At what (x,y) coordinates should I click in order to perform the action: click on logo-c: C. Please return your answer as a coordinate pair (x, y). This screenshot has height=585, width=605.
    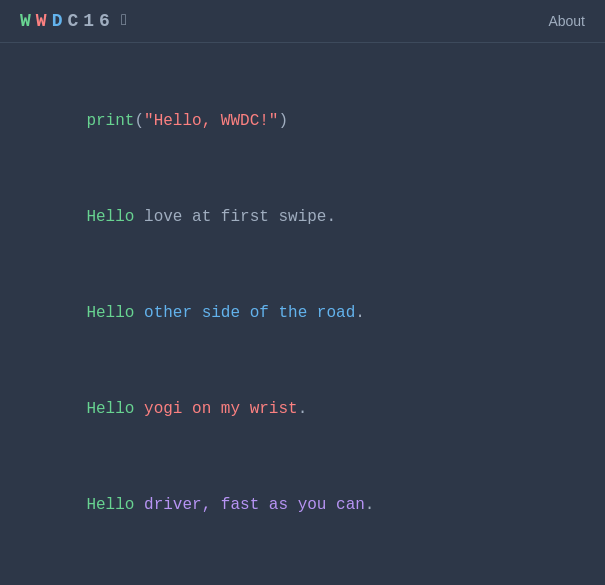
    Looking at the image, I should click on (73, 21).